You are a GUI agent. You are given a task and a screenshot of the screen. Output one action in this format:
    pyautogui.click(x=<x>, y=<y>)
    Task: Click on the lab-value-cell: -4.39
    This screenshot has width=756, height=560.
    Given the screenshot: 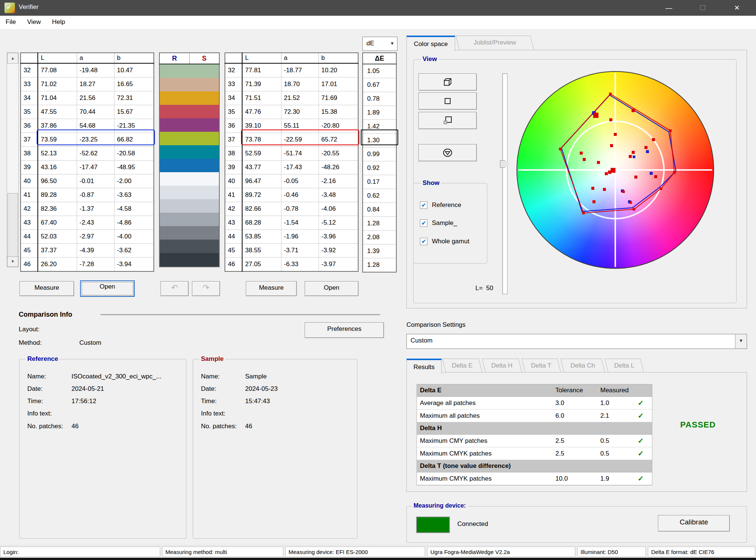 What is the action you would take?
    pyautogui.click(x=95, y=251)
    